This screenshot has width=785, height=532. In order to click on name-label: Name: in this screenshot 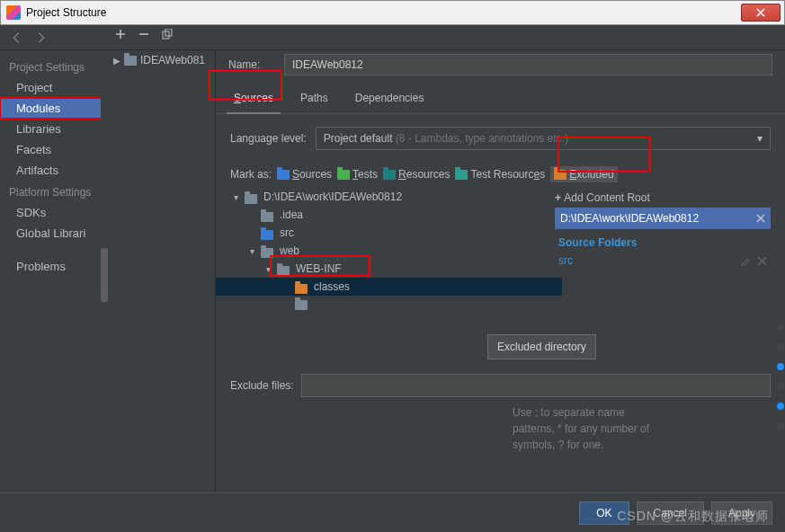, I will do `click(250, 65)`.